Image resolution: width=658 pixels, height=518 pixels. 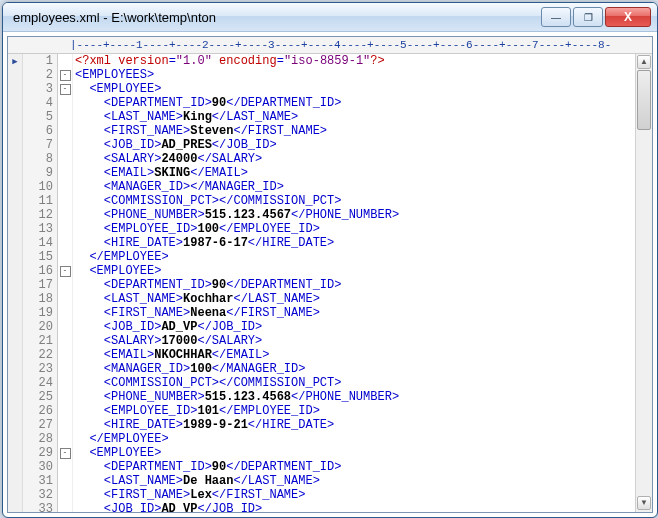 What do you see at coordinates (588, 17) in the screenshot?
I see `maximize-button: ❐` at bounding box center [588, 17].